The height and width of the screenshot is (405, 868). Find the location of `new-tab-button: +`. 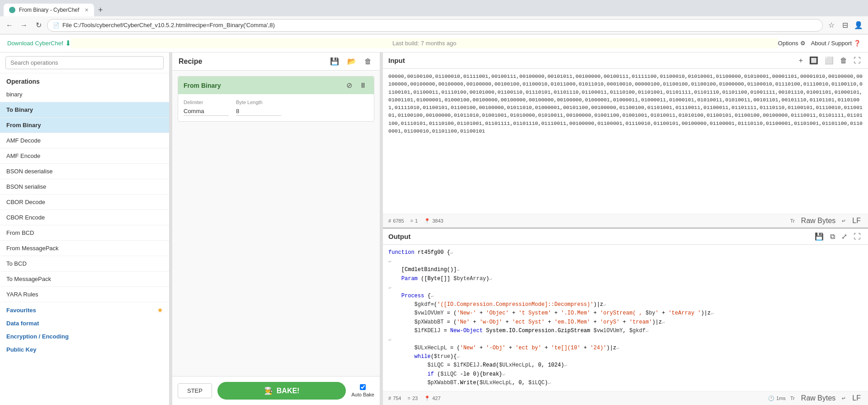

new-tab-button: + is located at coordinates (100, 10).